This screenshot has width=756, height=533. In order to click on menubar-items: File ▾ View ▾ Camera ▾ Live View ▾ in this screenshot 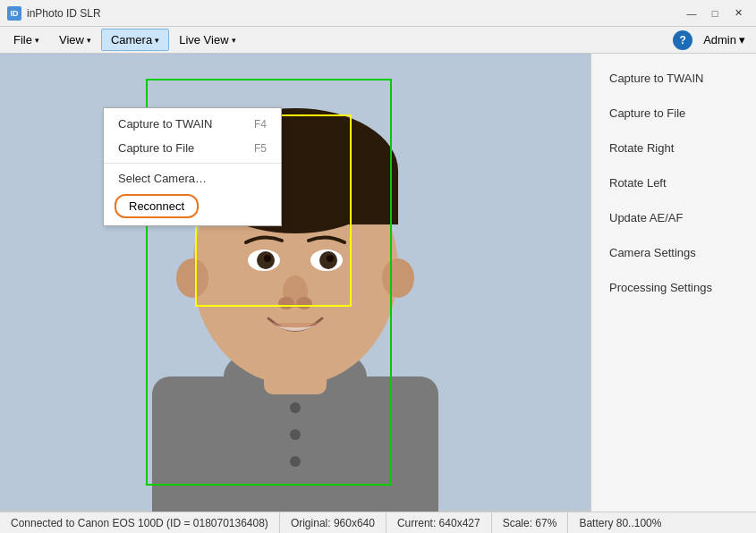, I will do `click(125, 39)`.